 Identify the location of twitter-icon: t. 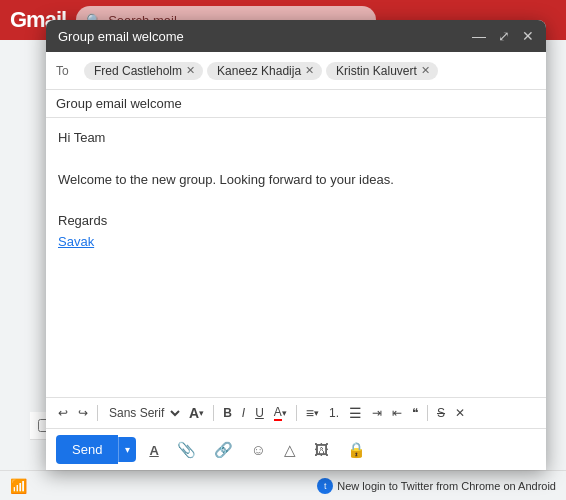
(325, 486).